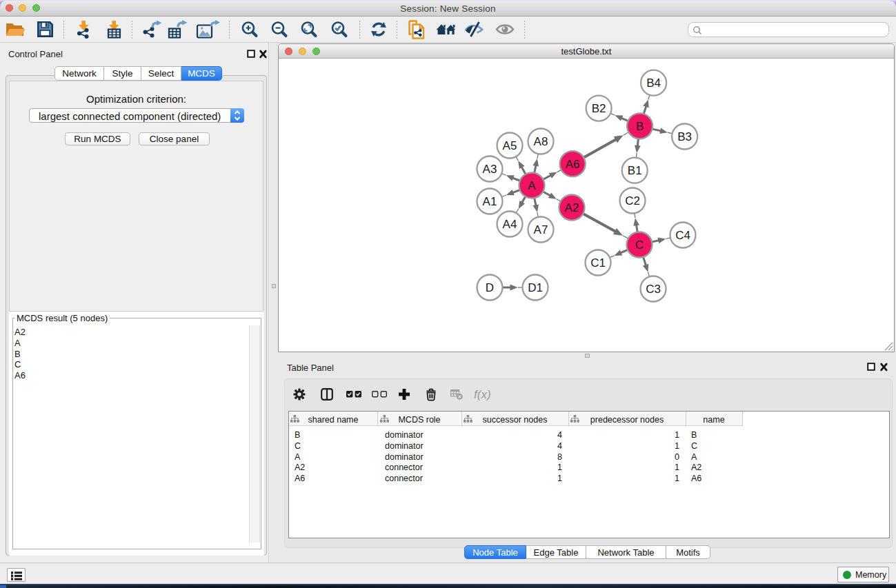 The image size is (896, 588). What do you see at coordinates (510, 146) in the screenshot?
I see `svg-text: A5` at bounding box center [510, 146].